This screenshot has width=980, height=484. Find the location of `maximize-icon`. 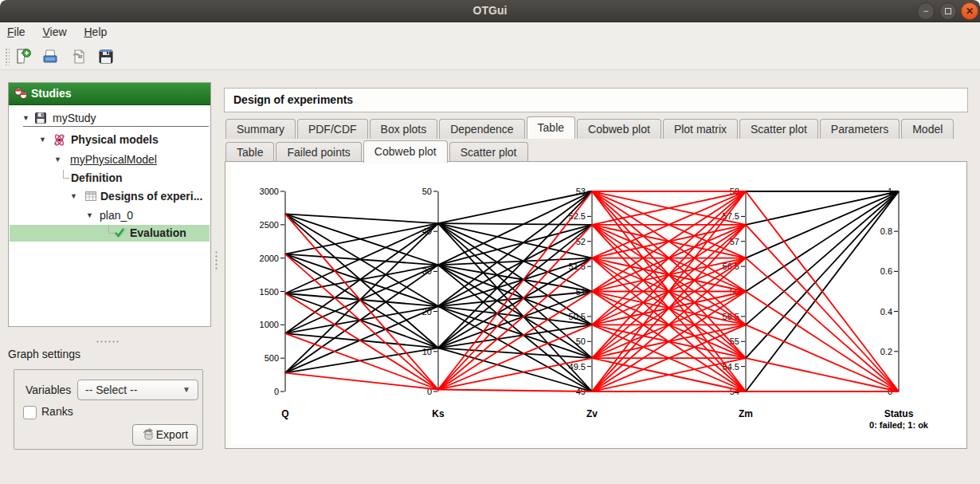

maximize-icon is located at coordinates (948, 11).